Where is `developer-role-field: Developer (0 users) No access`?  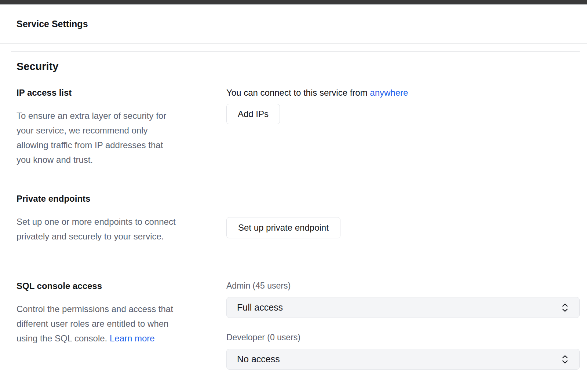
developer-role-field: Developer (0 users) No access is located at coordinates (403, 351).